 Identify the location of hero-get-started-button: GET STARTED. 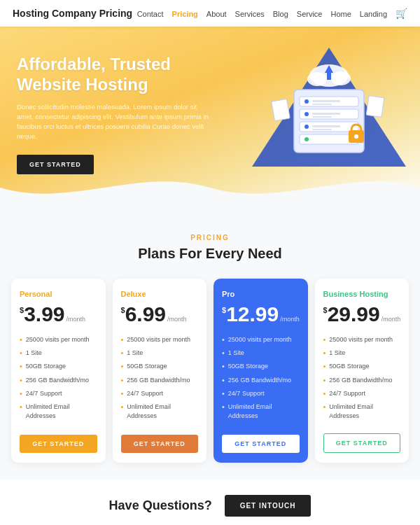
(55, 164).